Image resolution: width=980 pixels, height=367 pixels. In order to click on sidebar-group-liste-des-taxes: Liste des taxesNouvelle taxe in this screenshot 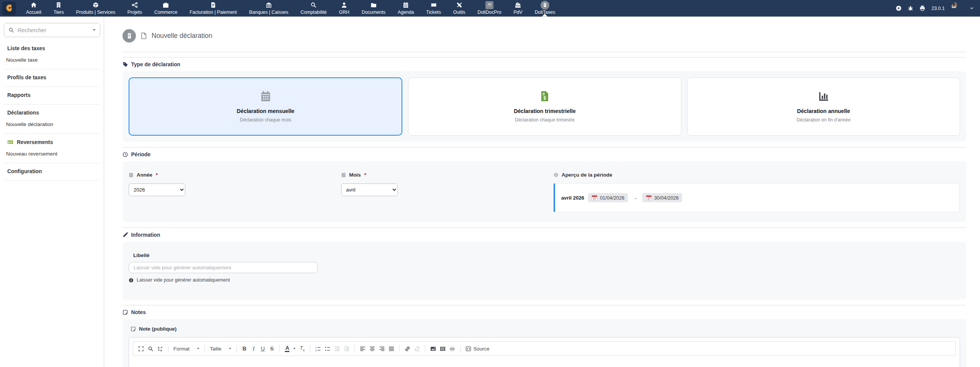, I will do `click(52, 55)`.